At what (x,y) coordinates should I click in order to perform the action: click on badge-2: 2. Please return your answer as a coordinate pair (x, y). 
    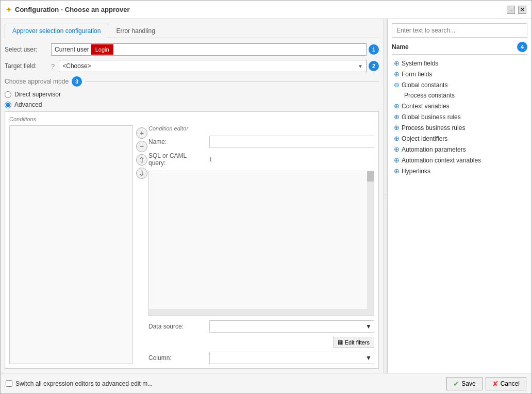
    Looking at the image, I should click on (374, 66).